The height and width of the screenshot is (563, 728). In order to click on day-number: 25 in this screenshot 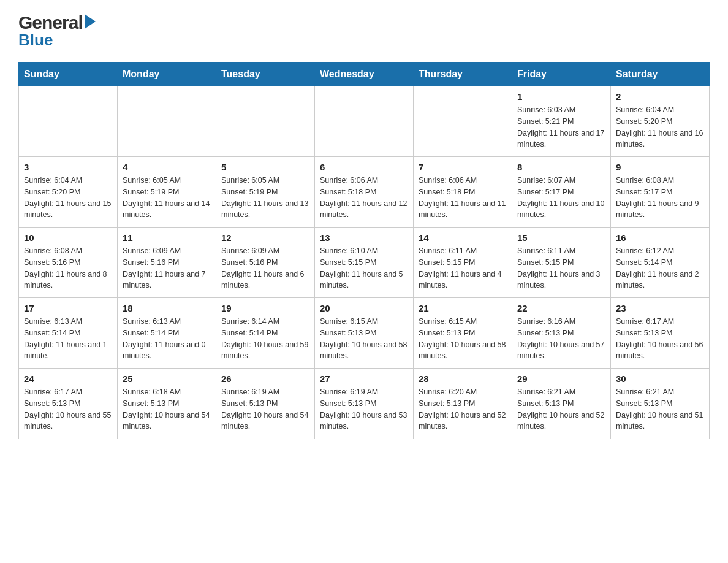, I will do `click(167, 379)`.